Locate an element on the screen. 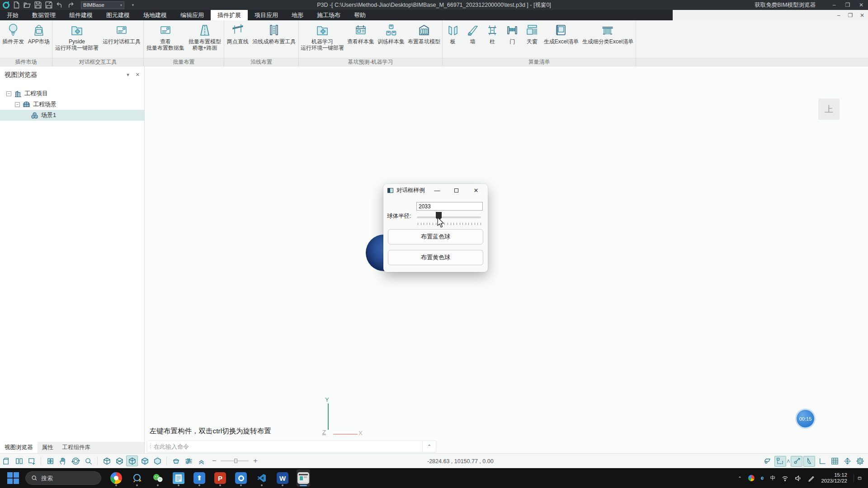 Image resolution: width=868 pixels, height=488 pixels. taskbar-app-bimbase is located at coordinates (241, 478).